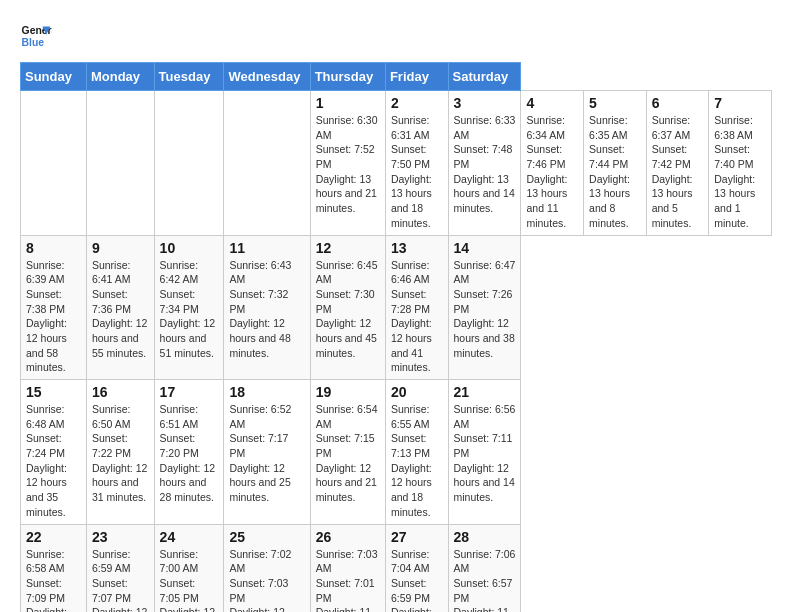 The image size is (792, 612). I want to click on day-number: 23, so click(120, 537).